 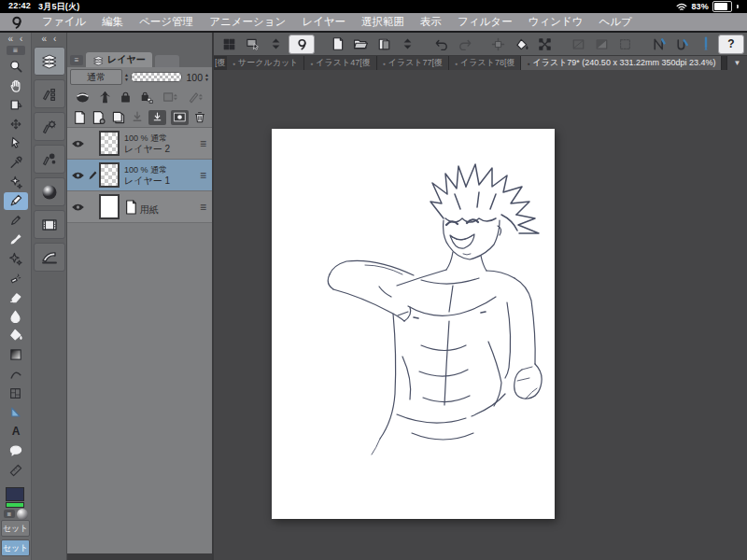 What do you see at coordinates (659, 45) in the screenshot?
I see `snap-to-ruler-button` at bounding box center [659, 45].